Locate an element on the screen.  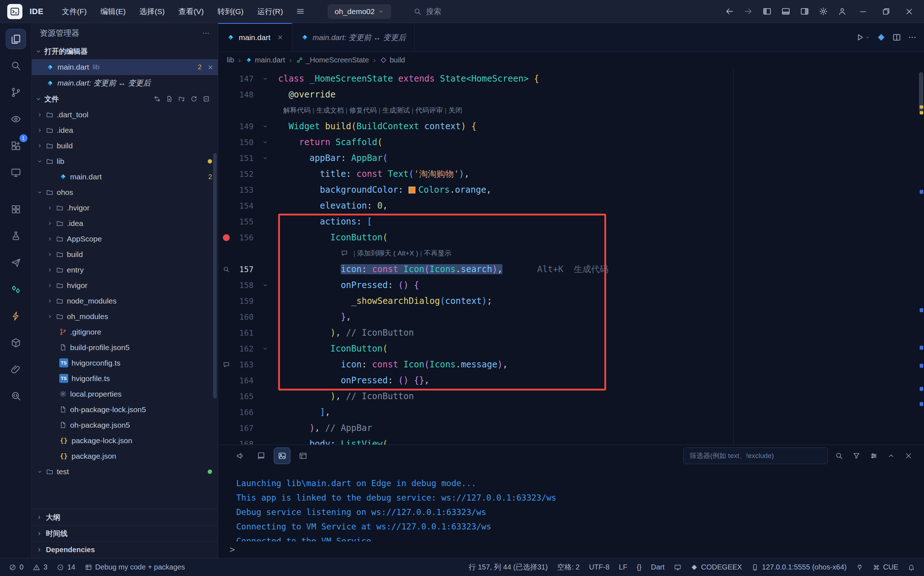
book-icon is located at coordinates (261, 456).